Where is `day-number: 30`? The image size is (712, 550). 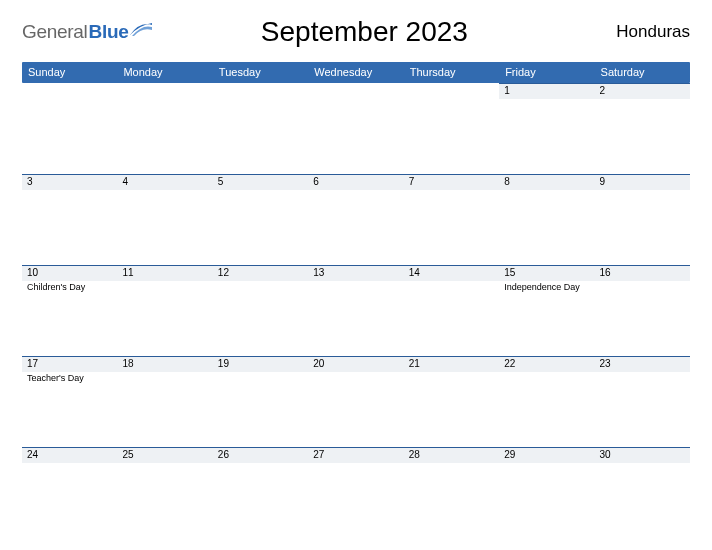 day-number: 30 is located at coordinates (642, 456).